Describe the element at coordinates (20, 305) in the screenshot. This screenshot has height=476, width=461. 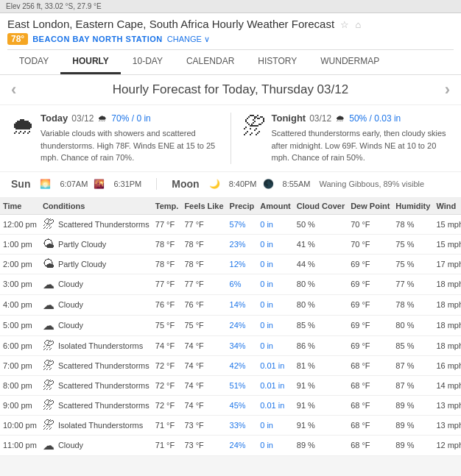
I see `cell-time: 4:00 pm` at that location.